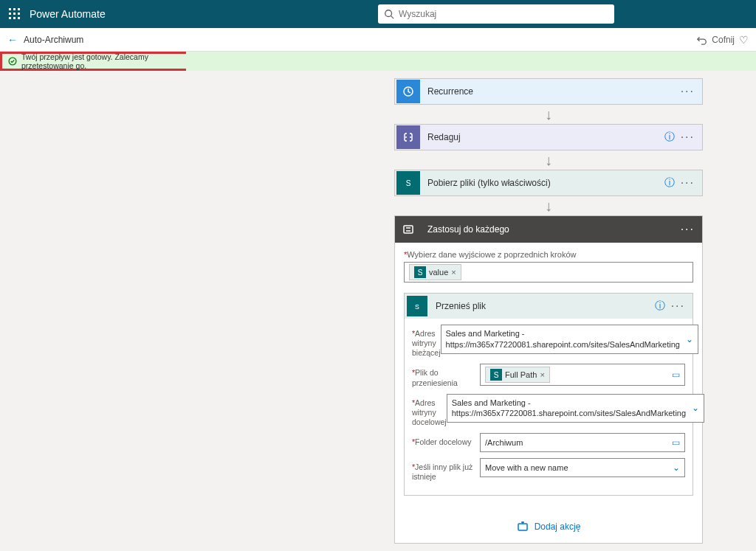 This screenshot has height=551, width=756. What do you see at coordinates (443, 442) in the screenshot?
I see `label-folder: Folder docelowy` at bounding box center [443, 442].